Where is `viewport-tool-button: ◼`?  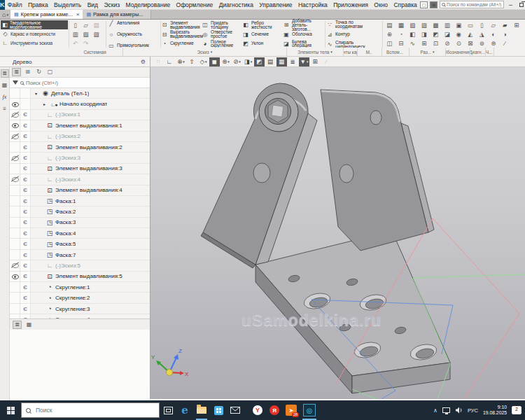
viewport-tool-button: ◼ is located at coordinates (214, 62).